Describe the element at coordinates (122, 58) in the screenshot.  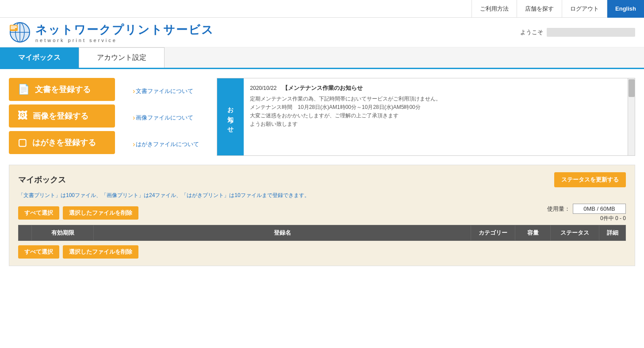
I see `tab-account: アカウント設定` at that location.